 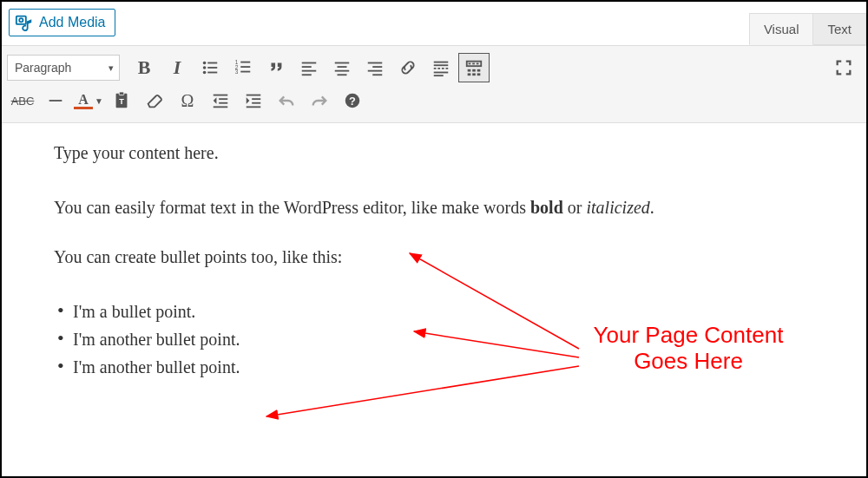 What do you see at coordinates (839, 29) in the screenshot?
I see `tab-text: Text` at bounding box center [839, 29].